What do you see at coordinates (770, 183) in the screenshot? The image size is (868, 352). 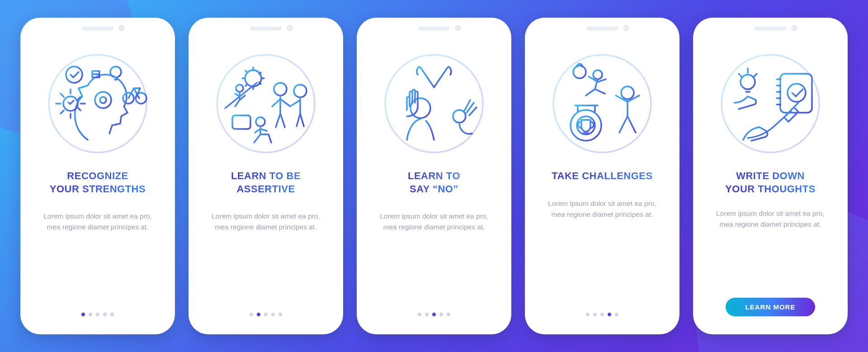 I see `screen-title: WRITE DOWN YOUR THOUGHTS` at bounding box center [770, 183].